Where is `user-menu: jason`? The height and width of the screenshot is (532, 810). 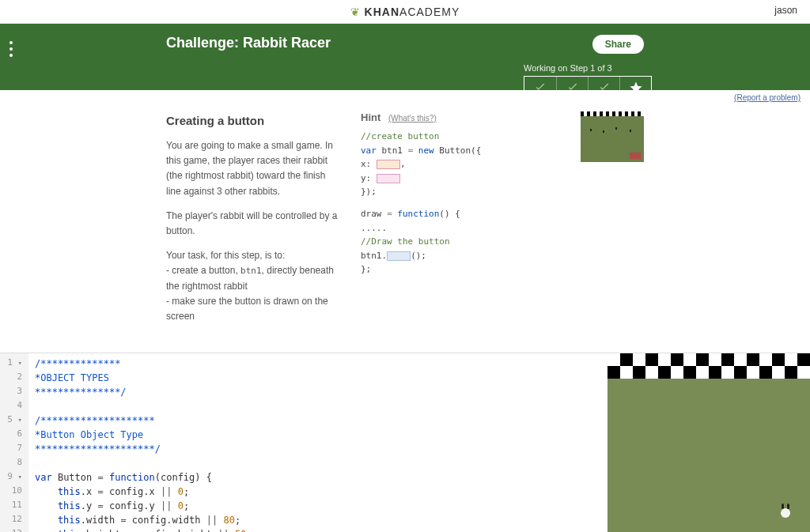
user-menu: jason is located at coordinates (786, 10).